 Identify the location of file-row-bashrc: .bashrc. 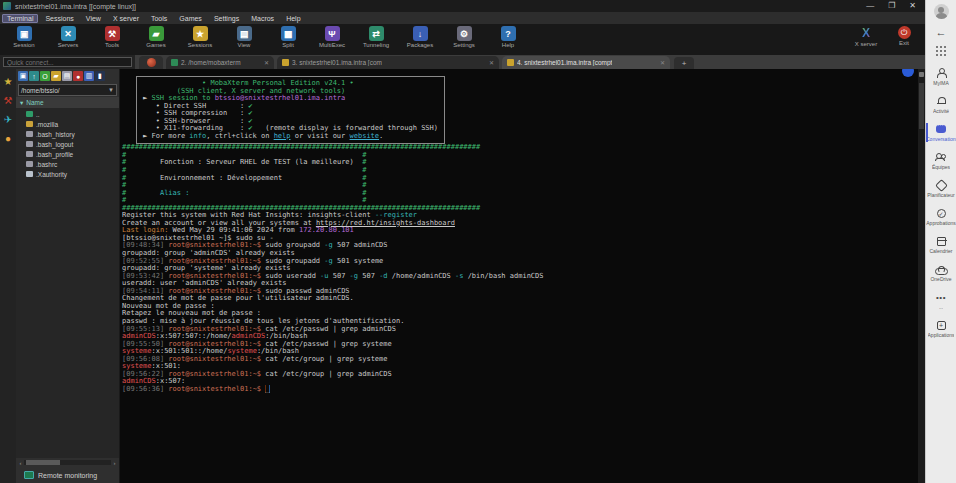
(68, 164).